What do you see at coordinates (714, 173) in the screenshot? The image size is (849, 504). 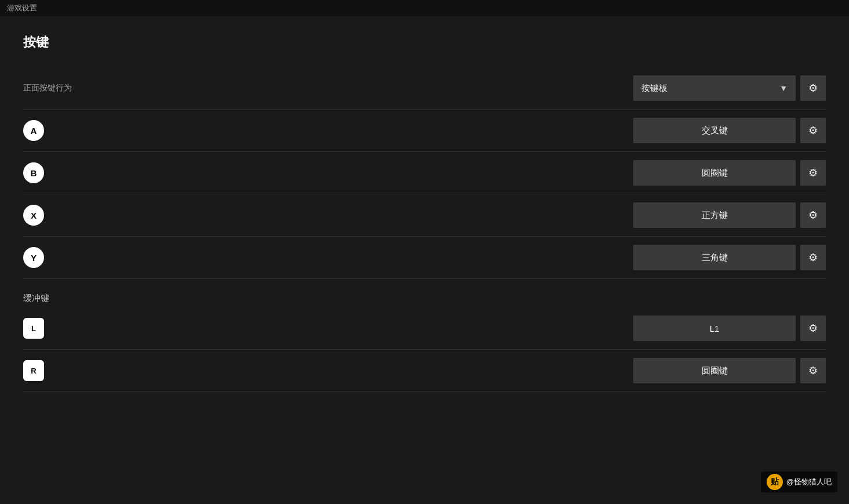 I see `b-button-value: 圆圈键` at bounding box center [714, 173].